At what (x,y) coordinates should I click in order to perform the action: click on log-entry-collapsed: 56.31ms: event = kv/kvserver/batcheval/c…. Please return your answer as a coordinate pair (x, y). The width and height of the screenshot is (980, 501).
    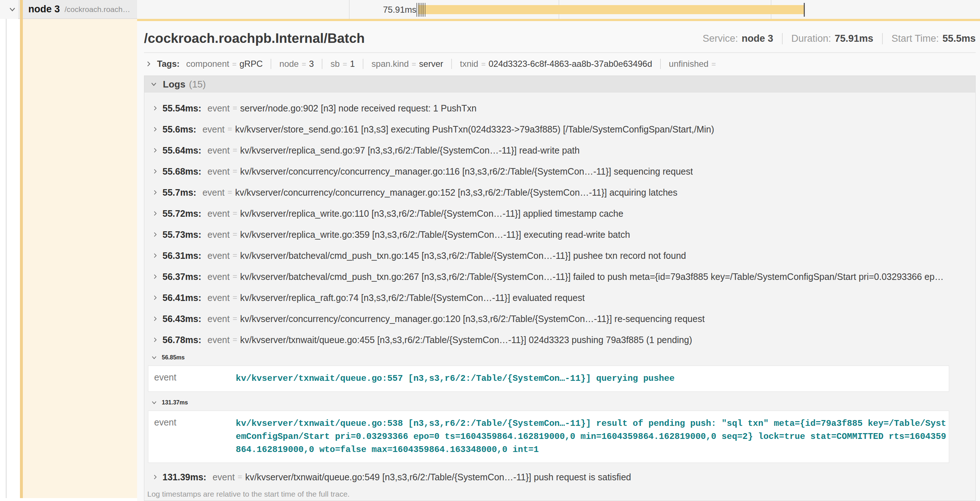
    Looking at the image, I should click on (560, 256).